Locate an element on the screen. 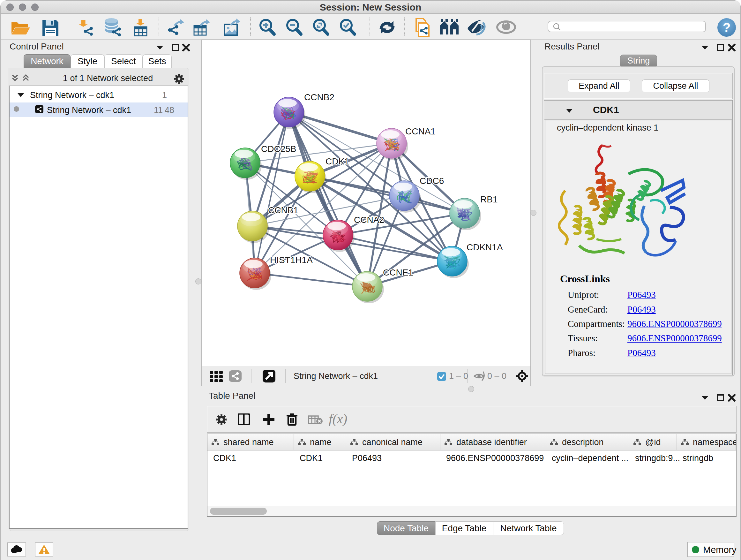  svg-text: CDC6 is located at coordinates (432, 181).